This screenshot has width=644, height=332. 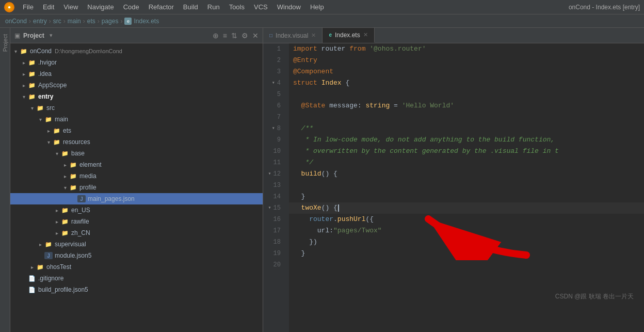 I want to click on gutter-line: ▾4, so click(x=274, y=83).